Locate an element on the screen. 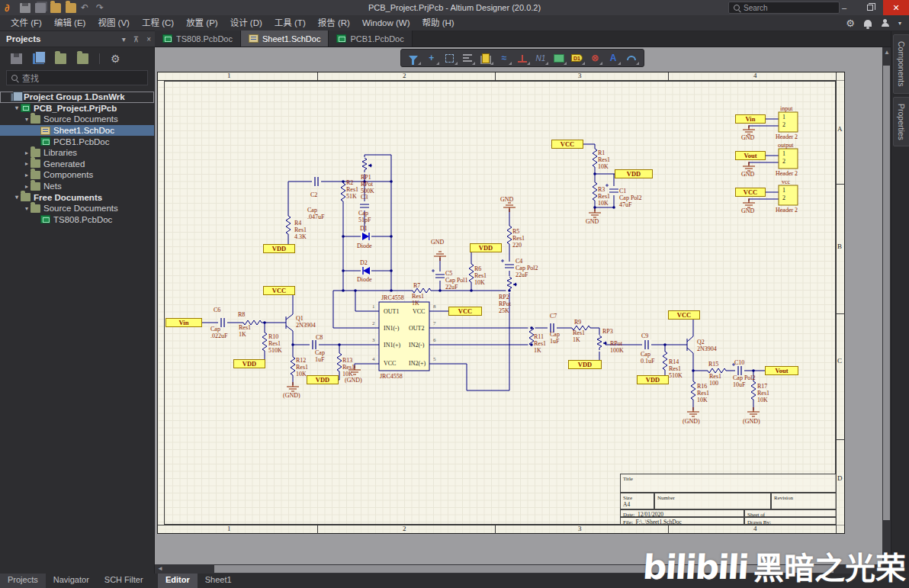  save-icon is located at coordinates (25, 8).